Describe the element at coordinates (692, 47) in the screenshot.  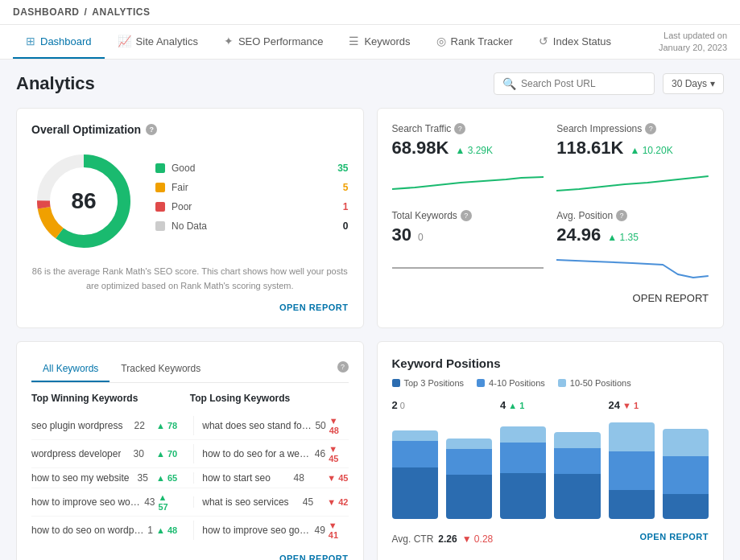
I see `last-updated-date: January 20, 2023` at that location.